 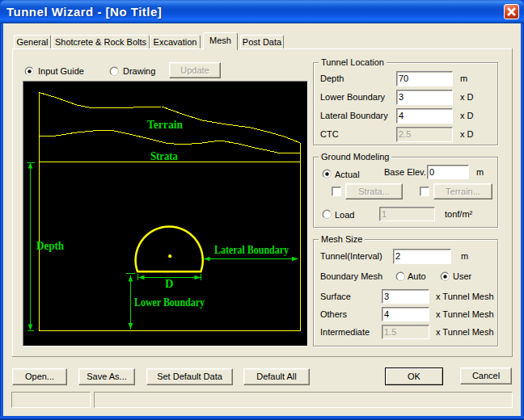 What do you see at coordinates (169, 284) in the screenshot?
I see `svg-text: D` at bounding box center [169, 284].